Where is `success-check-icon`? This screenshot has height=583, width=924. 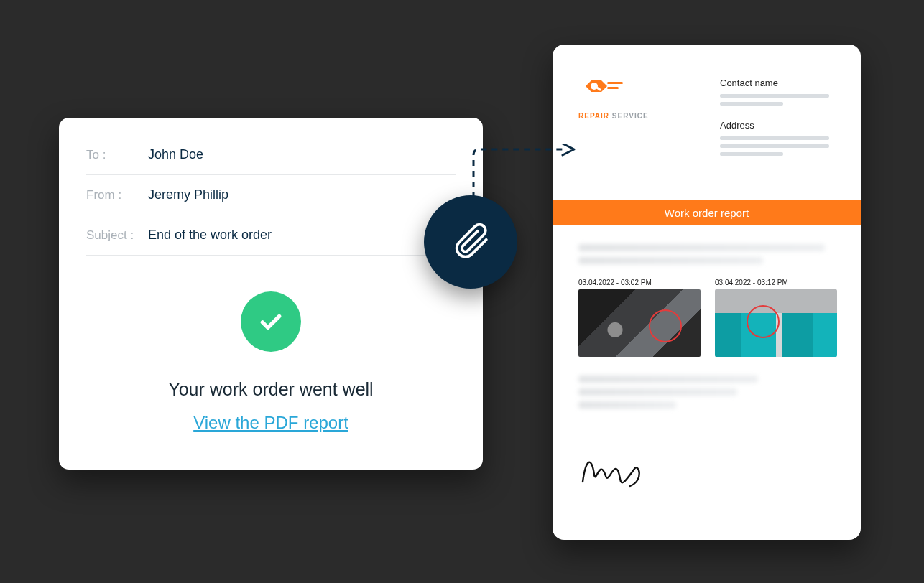
success-check-icon is located at coordinates (271, 322).